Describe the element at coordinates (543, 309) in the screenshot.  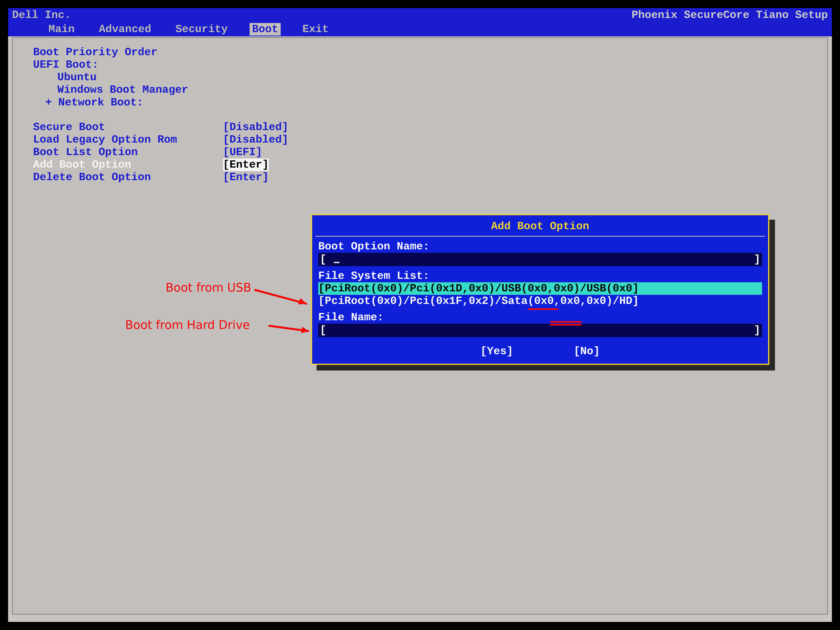
I see `underline-usb` at that location.